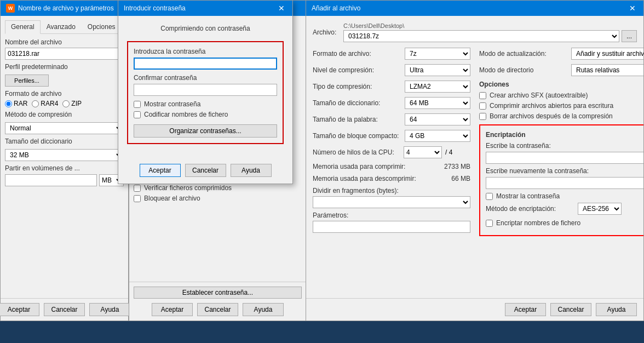 The image size is (644, 343). I want to click on format-label: Formato de archivo, so click(65, 94).